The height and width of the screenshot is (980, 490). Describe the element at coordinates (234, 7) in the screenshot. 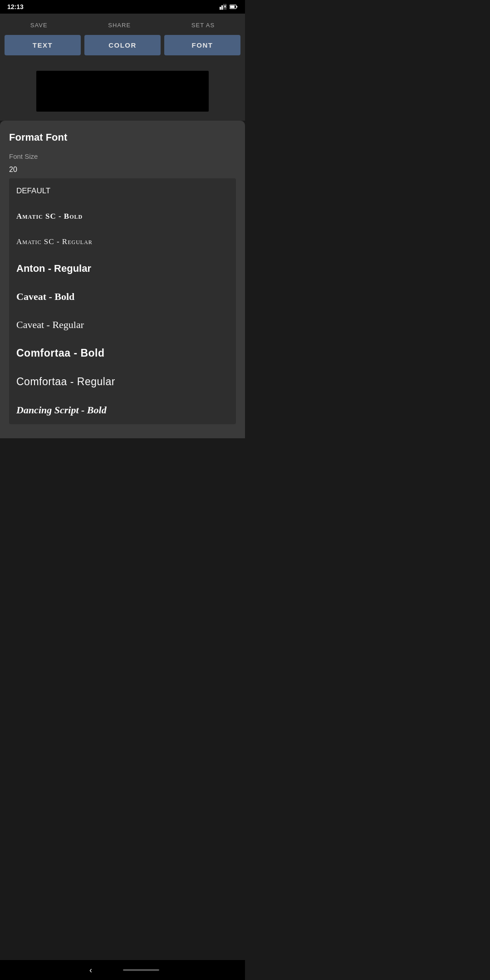

I see `battery-icon` at that location.